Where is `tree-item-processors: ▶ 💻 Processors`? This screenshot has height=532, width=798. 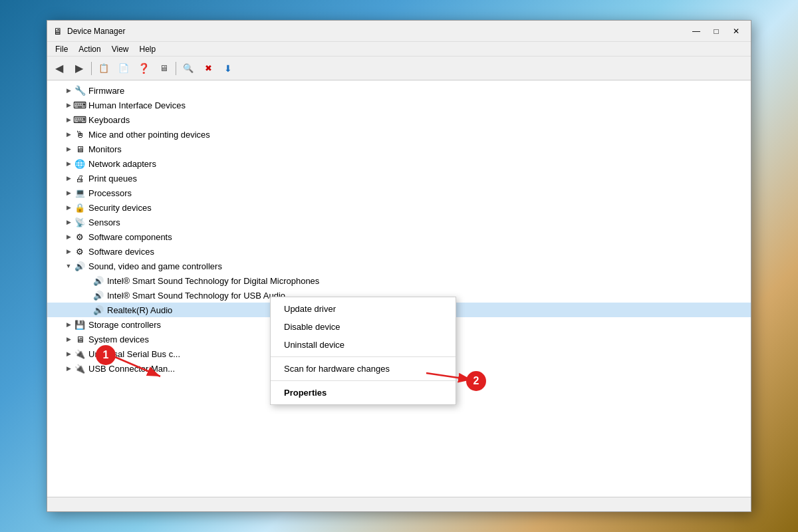
tree-item-processors: ▶ 💻 Processors is located at coordinates (399, 193).